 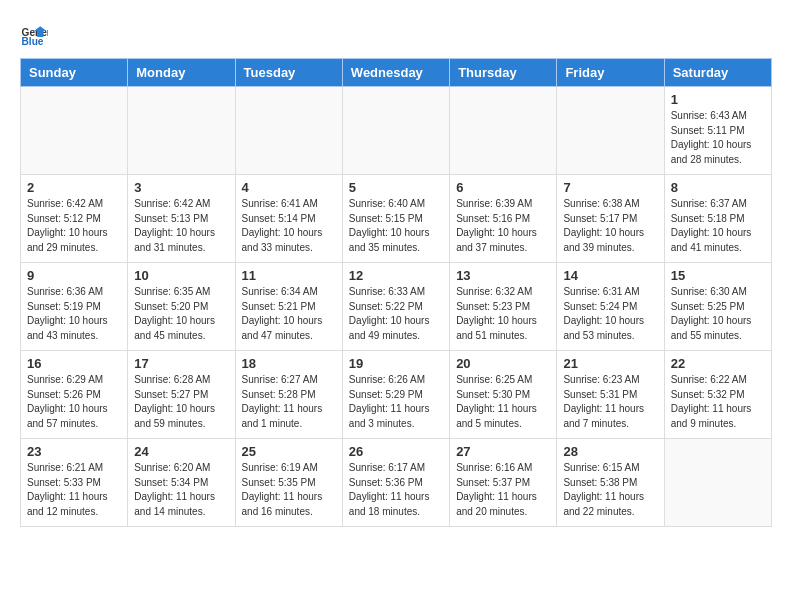 I want to click on weekday-header-sunday: Sunday, so click(x=74, y=73).